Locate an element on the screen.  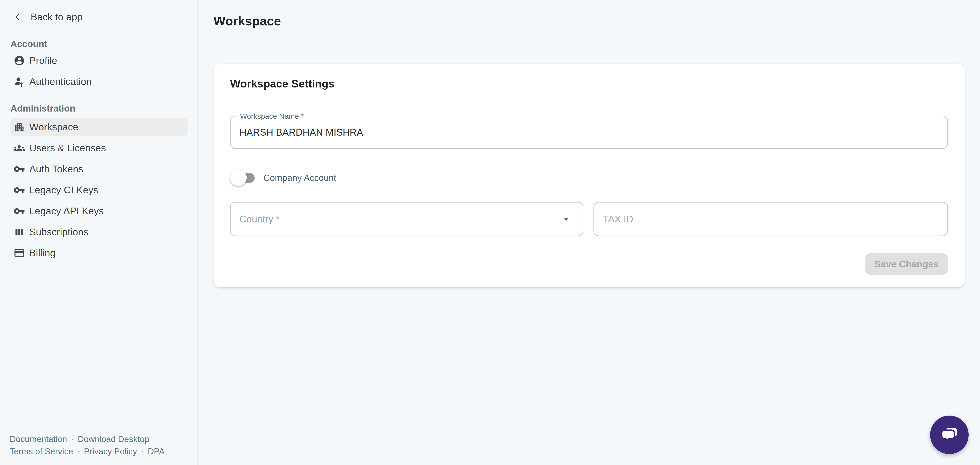
sidebar-item-label: Legacy CI Keys is located at coordinates (64, 190).